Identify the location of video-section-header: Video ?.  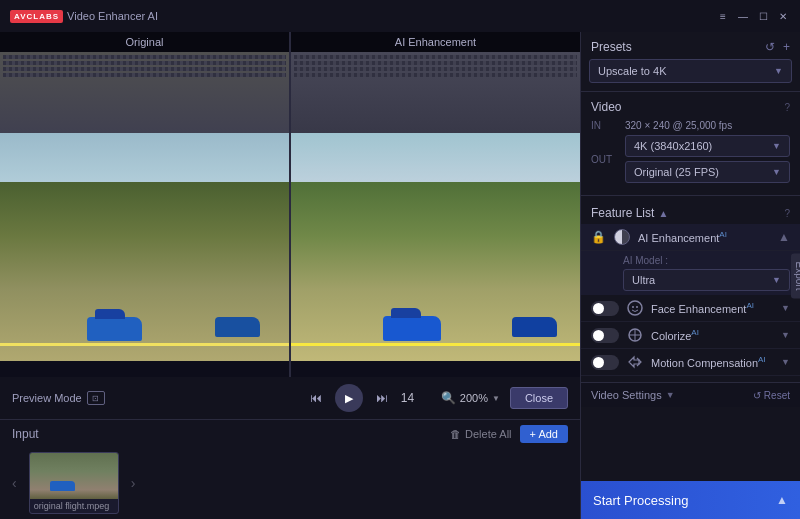
(690, 107).